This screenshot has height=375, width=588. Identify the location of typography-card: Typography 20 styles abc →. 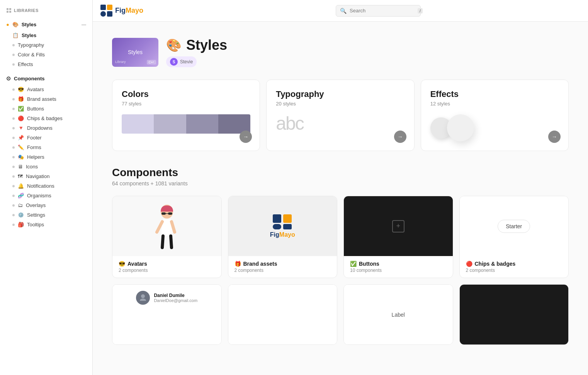
(340, 115).